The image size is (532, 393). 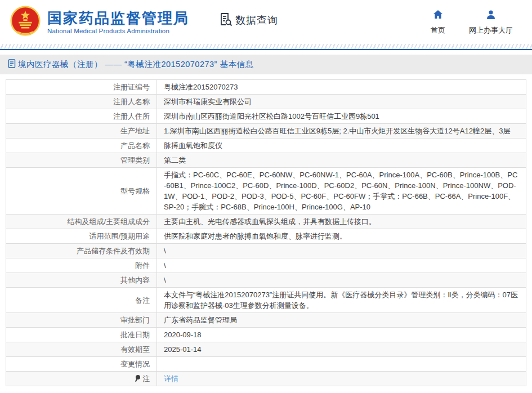 What do you see at coordinates (266, 222) in the screenshot?
I see `table-row: 结构及组成/主要组成成分主要由主机、光电传感器或血氧探头组成，并具有数据上传接口…` at bounding box center [266, 222].